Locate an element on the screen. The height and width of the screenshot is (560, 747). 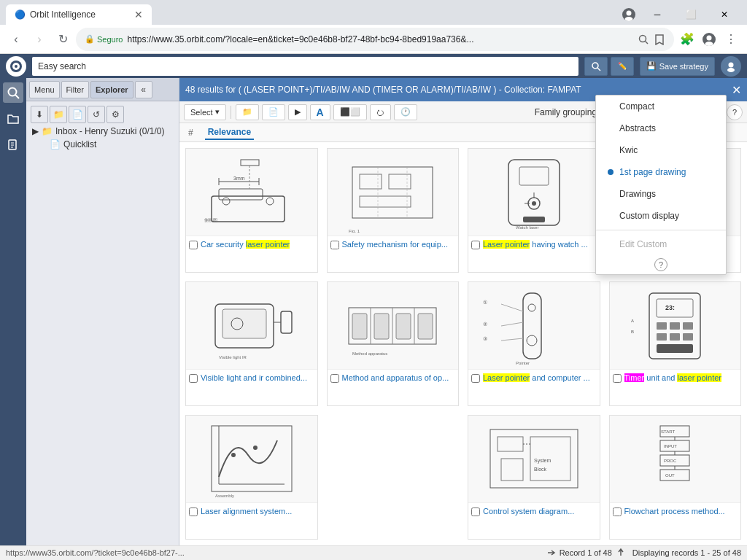
explorer-button: Explorer is located at coordinates (112, 90).